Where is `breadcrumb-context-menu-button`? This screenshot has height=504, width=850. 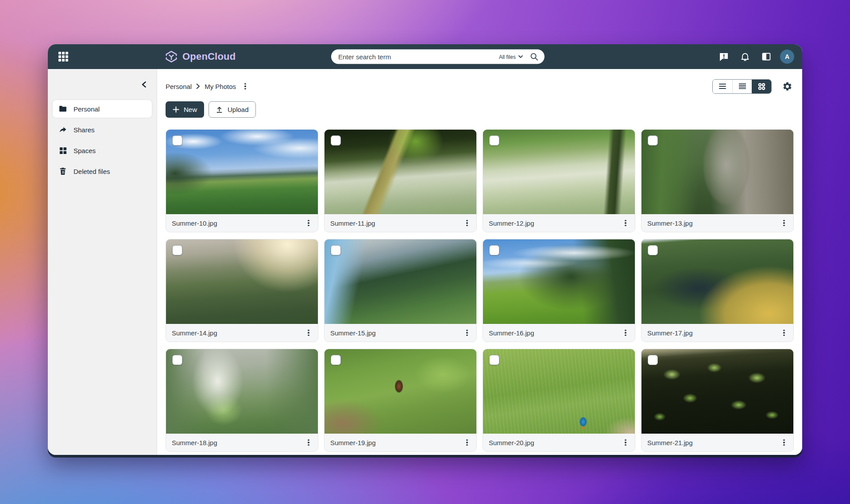
breadcrumb-context-menu-button is located at coordinates (245, 86).